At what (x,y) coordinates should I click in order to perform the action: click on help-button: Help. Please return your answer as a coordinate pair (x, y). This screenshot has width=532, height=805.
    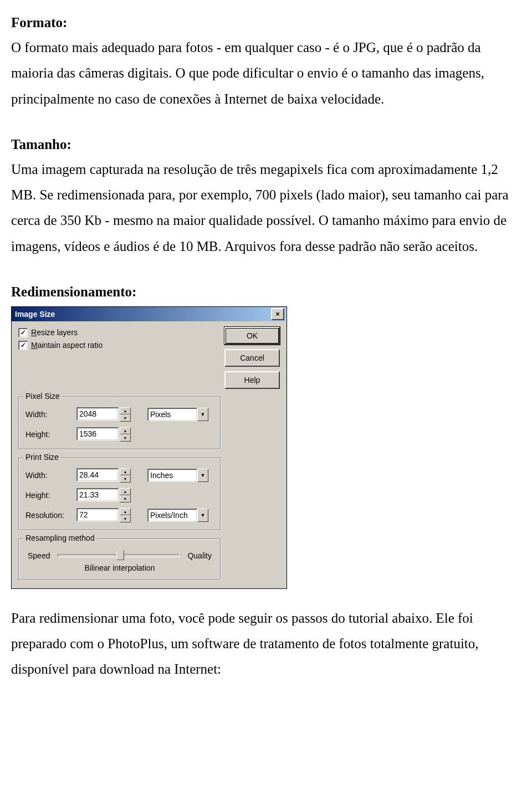
    Looking at the image, I should click on (252, 380).